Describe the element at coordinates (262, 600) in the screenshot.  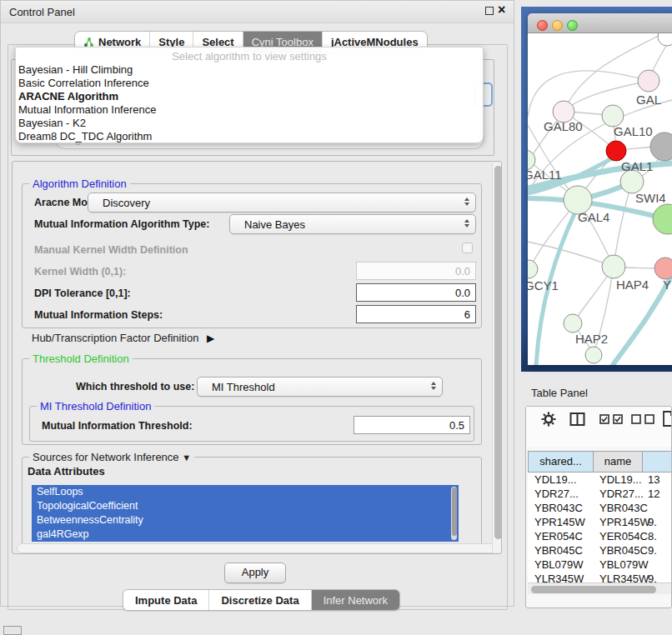
I see `bottom-tabbar: Impute Data Discretize Data Infer Networ…` at that location.